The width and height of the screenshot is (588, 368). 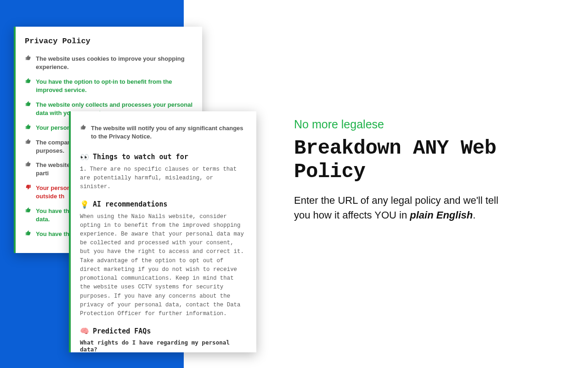 I want to click on watch-item: 1. There are no specific clauses or term…, so click(x=164, y=178).